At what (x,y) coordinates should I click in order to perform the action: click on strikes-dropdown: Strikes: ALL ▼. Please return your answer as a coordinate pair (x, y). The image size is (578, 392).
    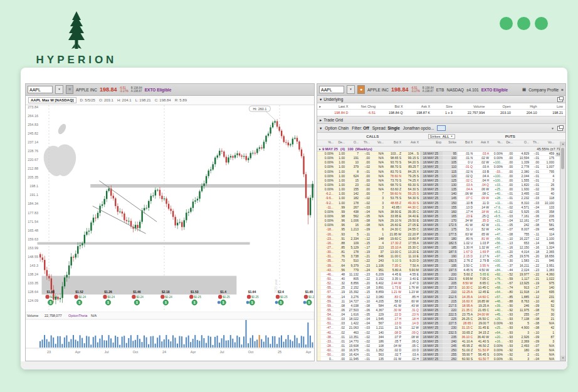
    Looking at the image, I should click on (441, 137).